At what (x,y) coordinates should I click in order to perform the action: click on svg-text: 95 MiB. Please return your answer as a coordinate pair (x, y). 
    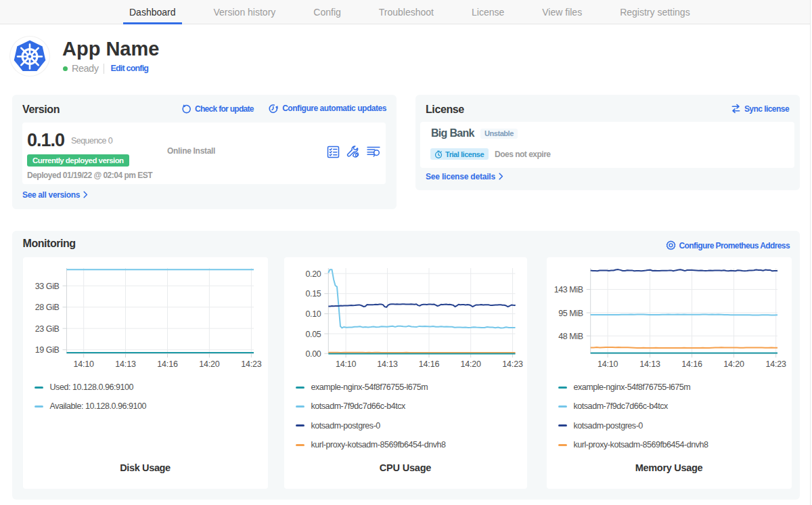
    Looking at the image, I should click on (571, 313).